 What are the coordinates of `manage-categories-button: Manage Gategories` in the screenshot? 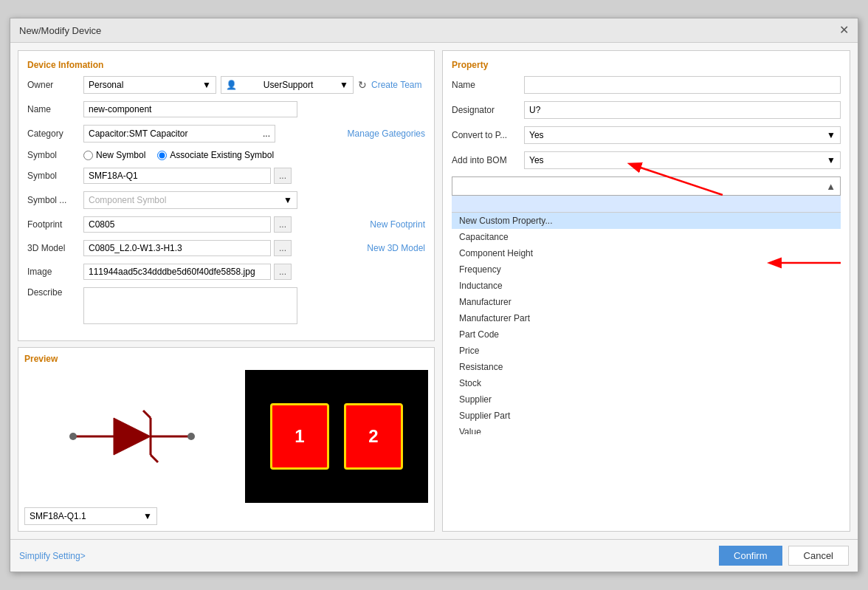 It's located at (387, 134).